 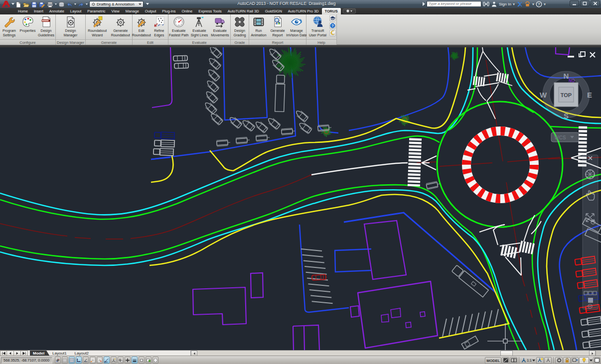 I want to click on ribbon-tab-guidsign: GuidSIGN, so click(x=274, y=11).